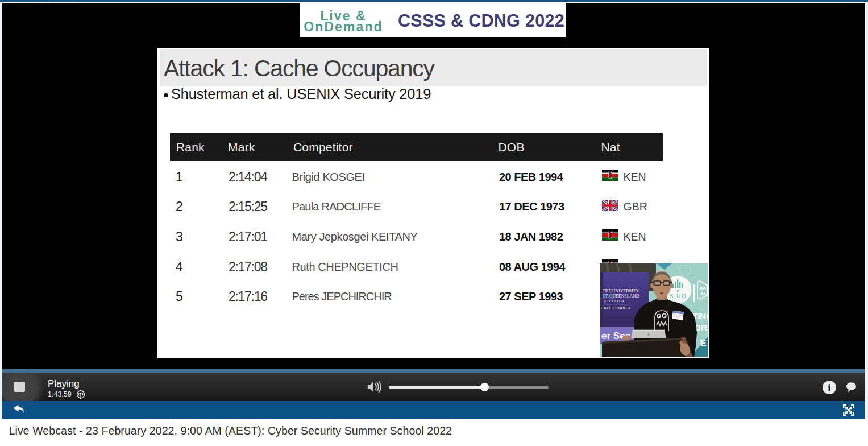  What do you see at coordinates (703, 294) in the screenshot?
I see `svg-text: 61` at bounding box center [703, 294].